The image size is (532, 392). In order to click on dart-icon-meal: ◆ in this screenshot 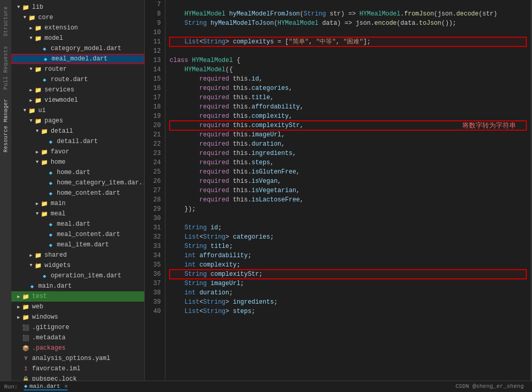, I will do `click(51, 224)`.